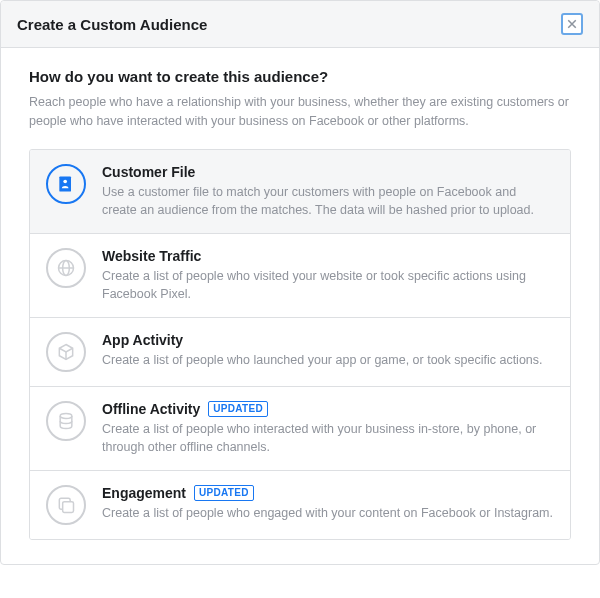 This screenshot has width=600, height=598. What do you see at coordinates (300, 24) in the screenshot?
I see `modal-header: Create a Custom Audience` at bounding box center [300, 24].